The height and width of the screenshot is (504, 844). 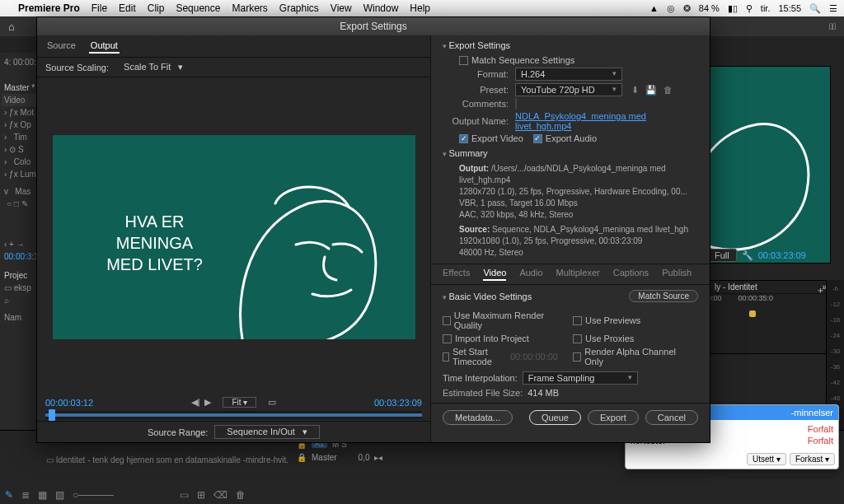 I want to click on source-range-select: Sequence In/Out ▾, so click(x=267, y=432).